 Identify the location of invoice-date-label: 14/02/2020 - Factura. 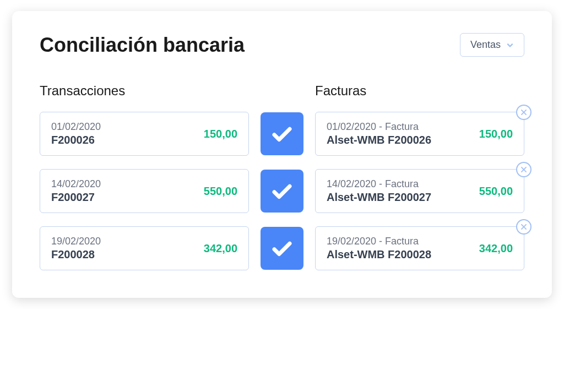
(379, 184).